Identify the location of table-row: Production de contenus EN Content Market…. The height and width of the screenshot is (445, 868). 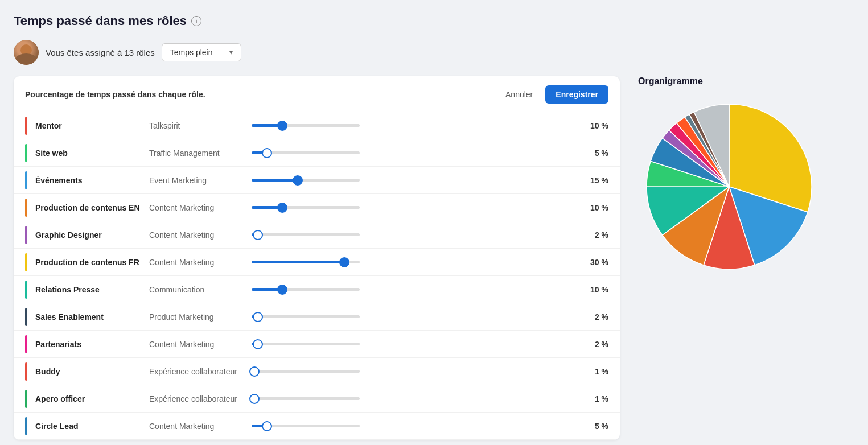
(316, 208).